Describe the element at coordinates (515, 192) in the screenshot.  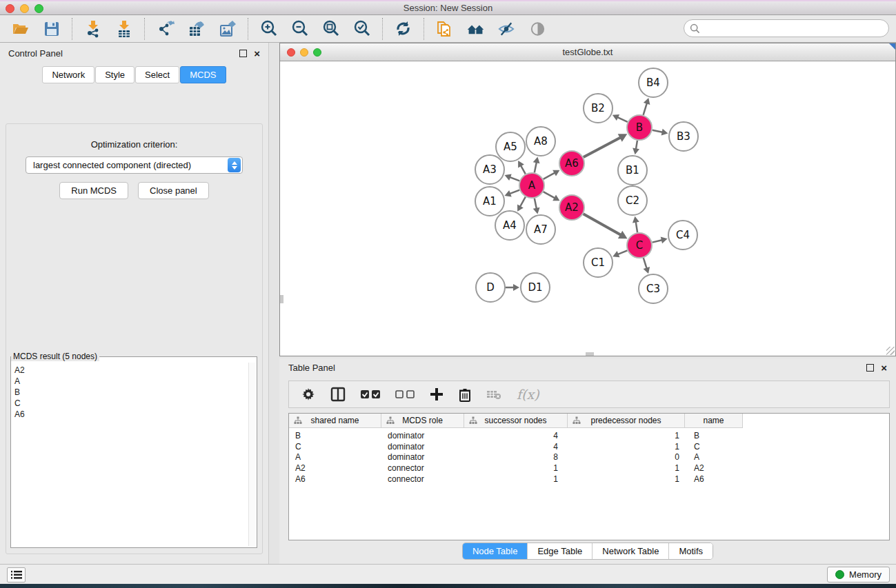
I see `graph-edge-A-A1` at that location.